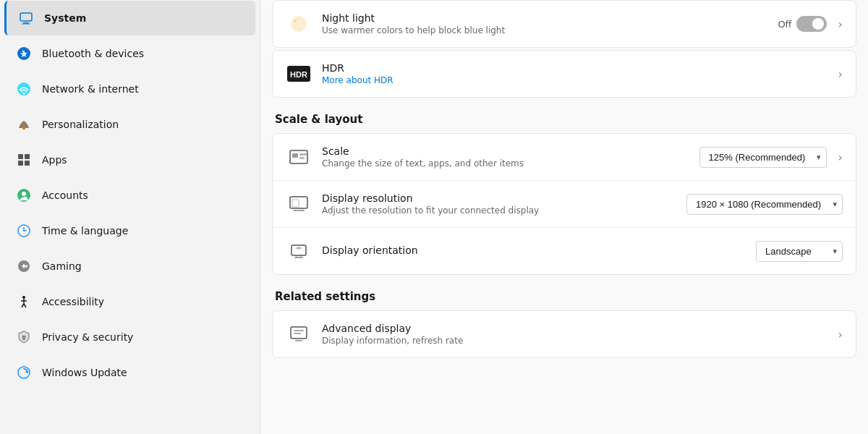 The height and width of the screenshot is (434, 868). Describe the element at coordinates (564, 24) in the screenshot. I see `night-light-card: Night light Use warmer colors to help bl…` at that location.